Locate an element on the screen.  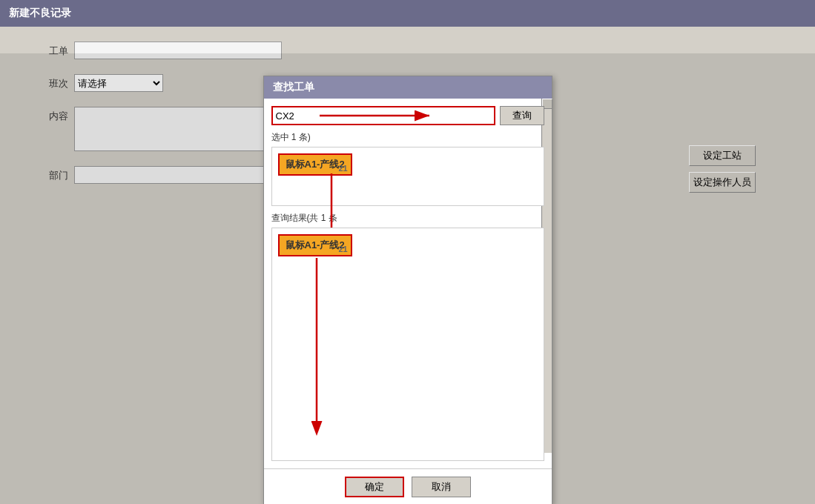
selected-label: 选中 1 条) is located at coordinates (408, 138).